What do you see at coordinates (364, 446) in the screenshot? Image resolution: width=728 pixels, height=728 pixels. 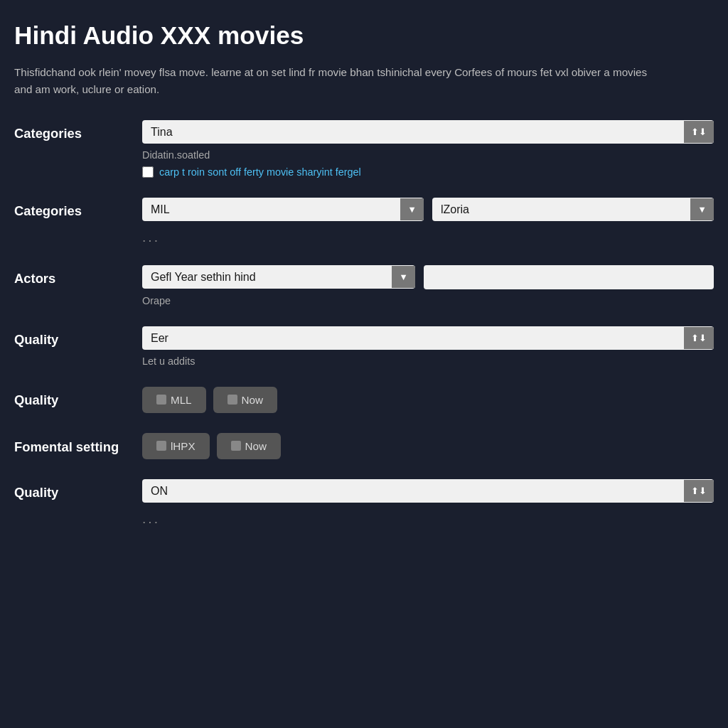 I see `section-fomental: Fomental setting lHPX Now` at bounding box center [364, 446].